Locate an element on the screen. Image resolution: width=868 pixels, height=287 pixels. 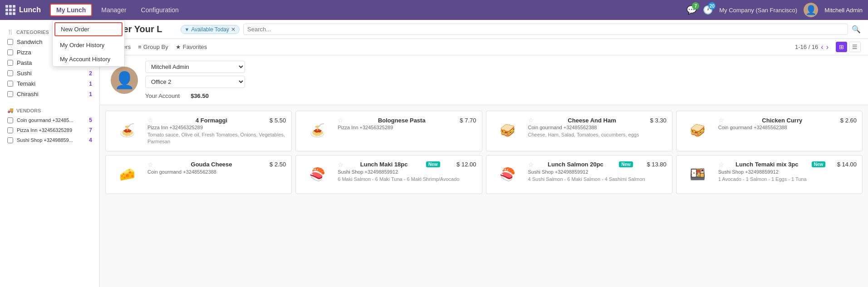
product-name-cheese-and-ham: Cheese And Ham is located at coordinates (592, 121).